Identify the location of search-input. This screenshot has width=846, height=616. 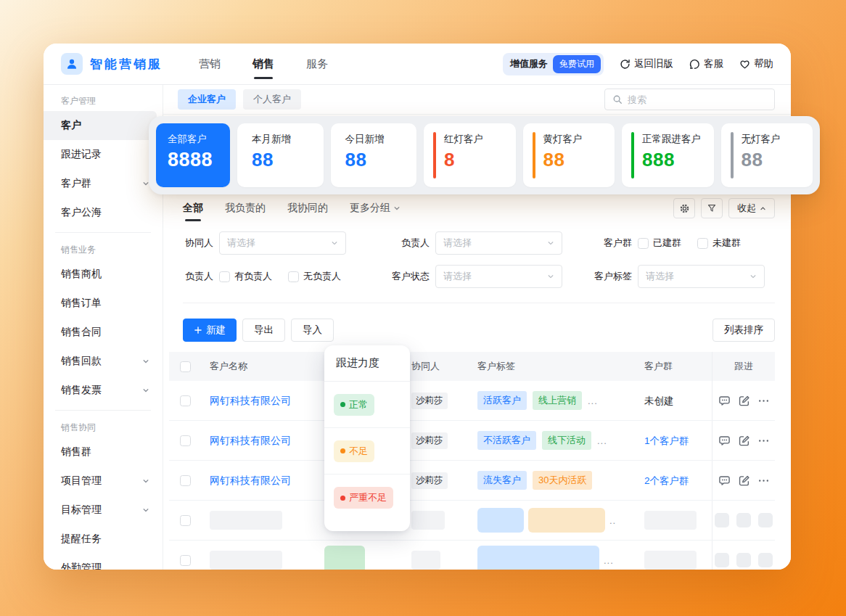
(697, 100).